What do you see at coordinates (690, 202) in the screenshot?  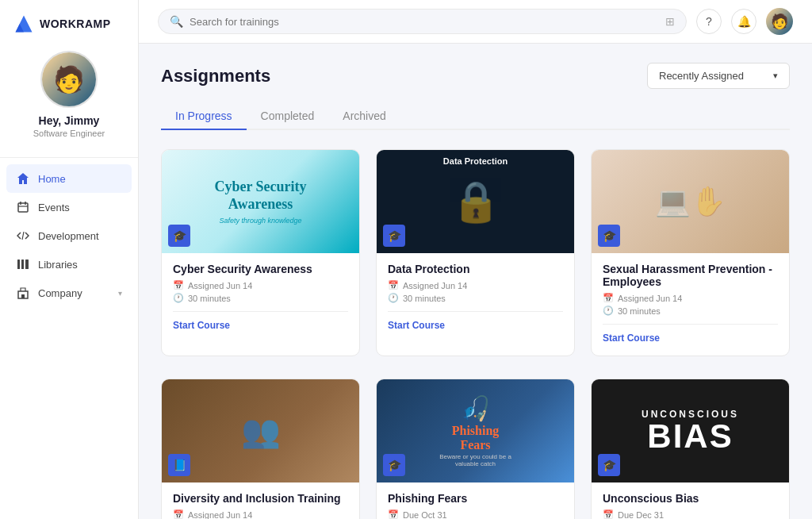 I see `course-thumbnail-sexual: 💻✋ 🎓` at bounding box center [690, 202].